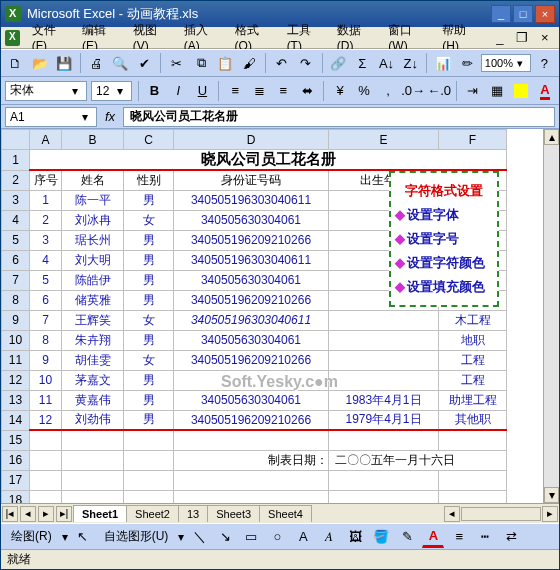  What do you see at coordinates (16, 260) in the screenshot?
I see `row-header: 6` at bounding box center [16, 260].